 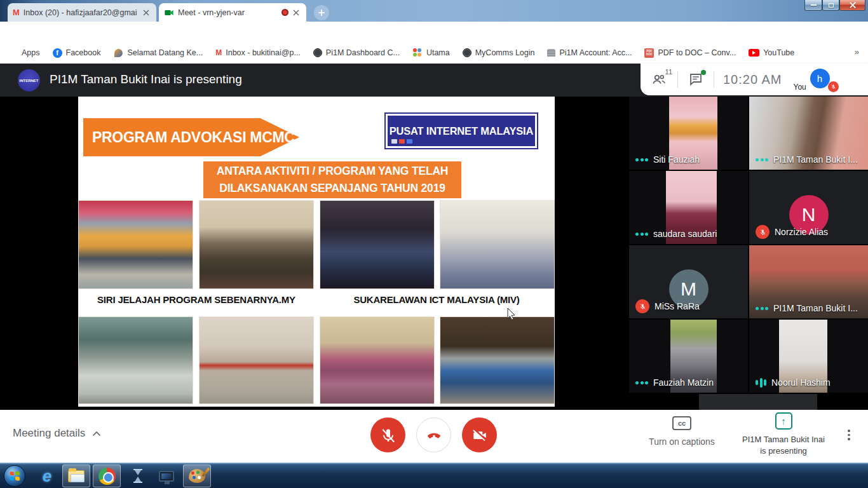 I want to click on bookmark-label: MyComms Login, so click(x=505, y=53).